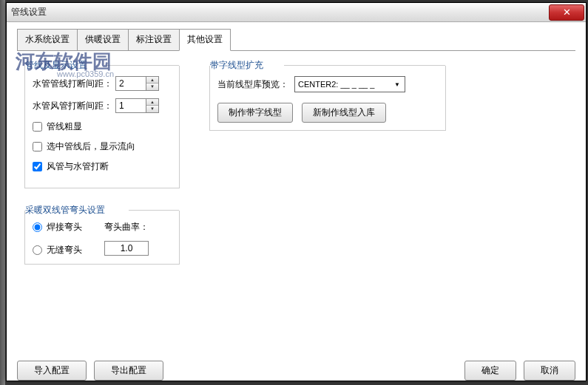 The height and width of the screenshot is (385, 588). What do you see at coordinates (567, 13) in the screenshot?
I see `close-button: ✕` at bounding box center [567, 13].